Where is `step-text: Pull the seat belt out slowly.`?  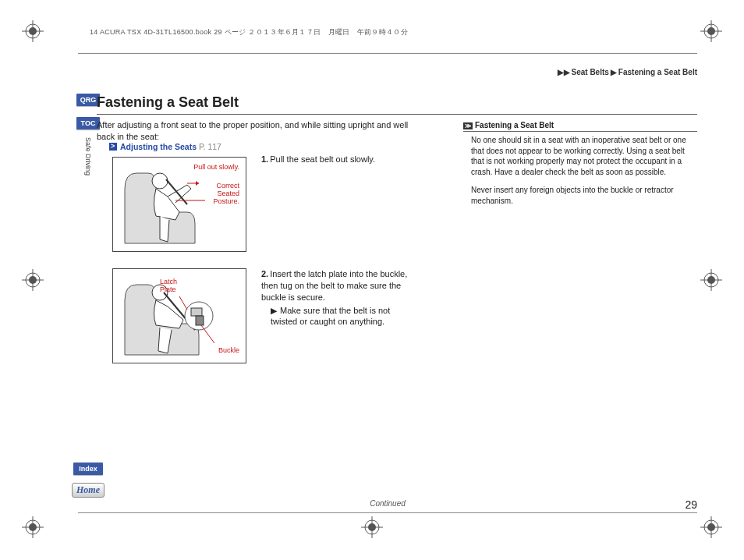 step-text: Pull the seat belt out slowly. is located at coordinates (323, 159).